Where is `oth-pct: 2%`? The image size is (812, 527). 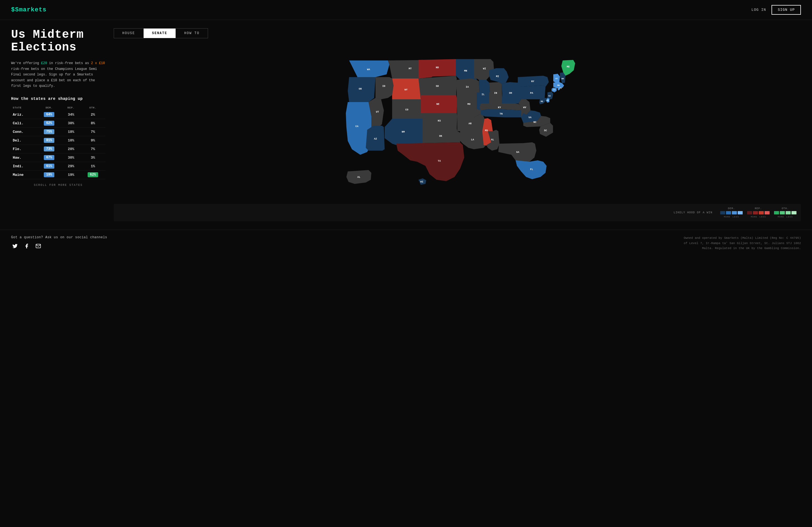 oth-pct: 2% is located at coordinates (93, 115).